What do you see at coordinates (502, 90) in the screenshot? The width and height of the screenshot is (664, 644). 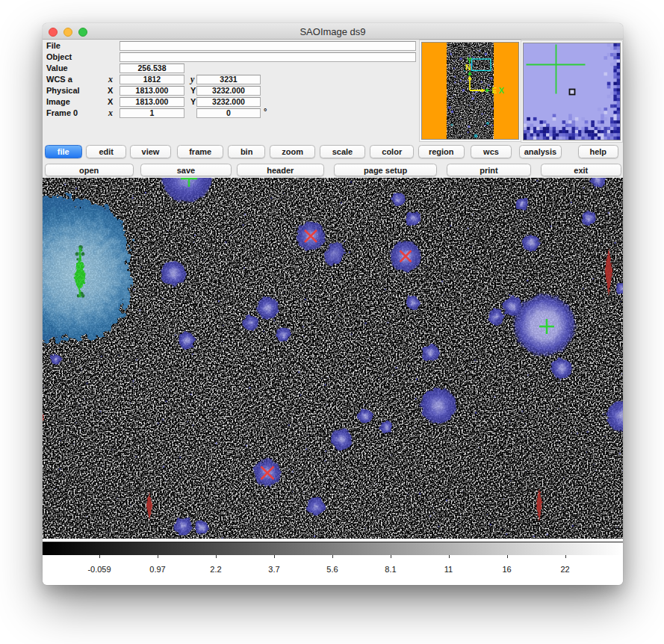 I see `svg-text: X` at bounding box center [502, 90].